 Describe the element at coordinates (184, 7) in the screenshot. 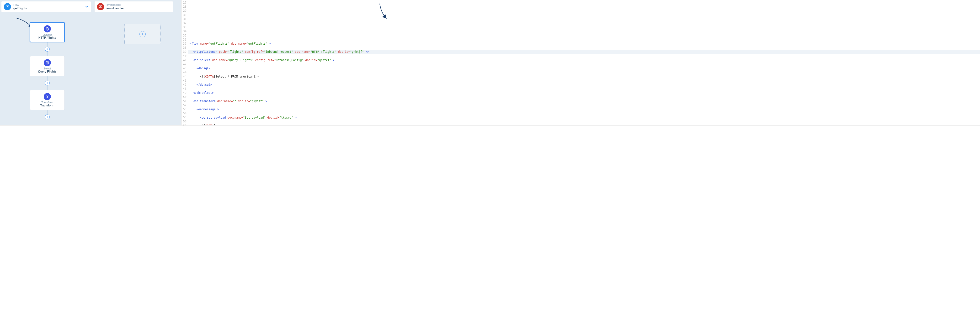

I see `line-number: 28` at that location.